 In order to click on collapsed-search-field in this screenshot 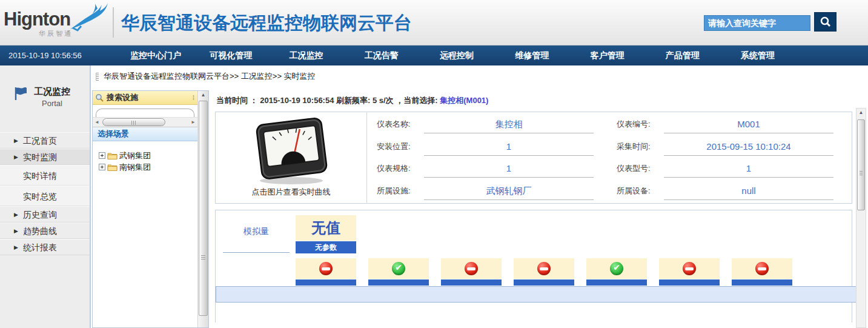, I will do `click(145, 113)`.